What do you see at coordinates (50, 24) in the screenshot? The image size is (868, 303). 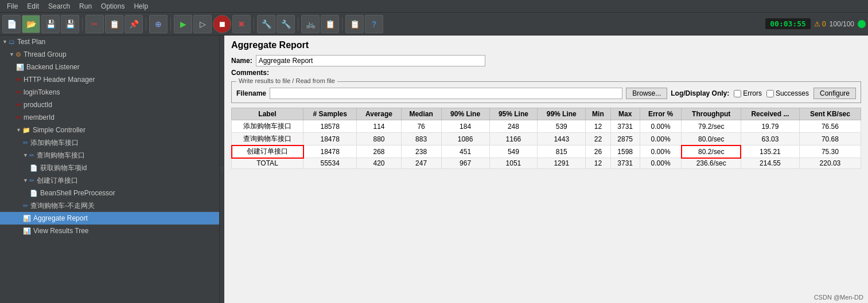 I see `save-button: 💾` at bounding box center [50, 24].